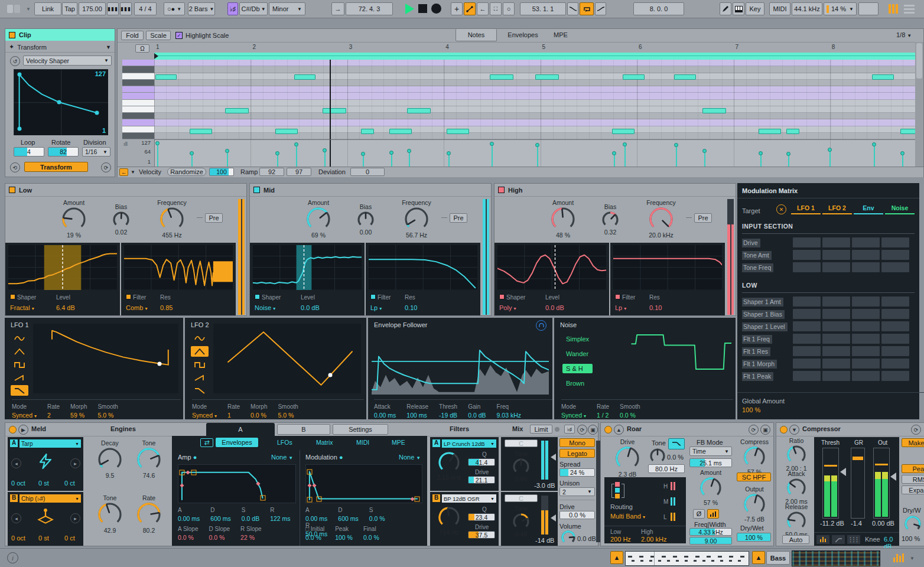  What do you see at coordinates (250, 514) in the screenshot?
I see `param: S0.0 dB` at bounding box center [250, 514].